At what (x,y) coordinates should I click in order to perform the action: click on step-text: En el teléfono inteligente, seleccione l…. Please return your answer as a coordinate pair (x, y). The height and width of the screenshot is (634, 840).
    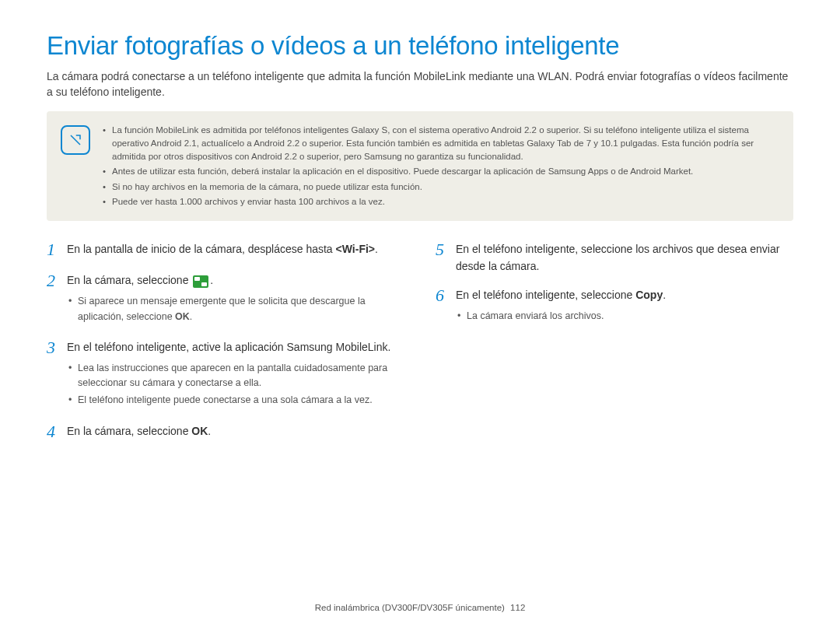
    Looking at the image, I should click on (618, 257).